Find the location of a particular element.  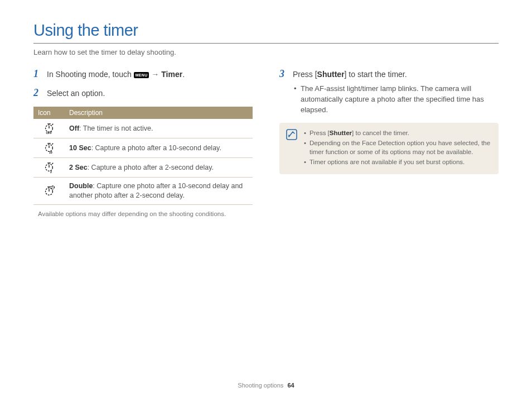

note-icon is located at coordinates (292, 149).